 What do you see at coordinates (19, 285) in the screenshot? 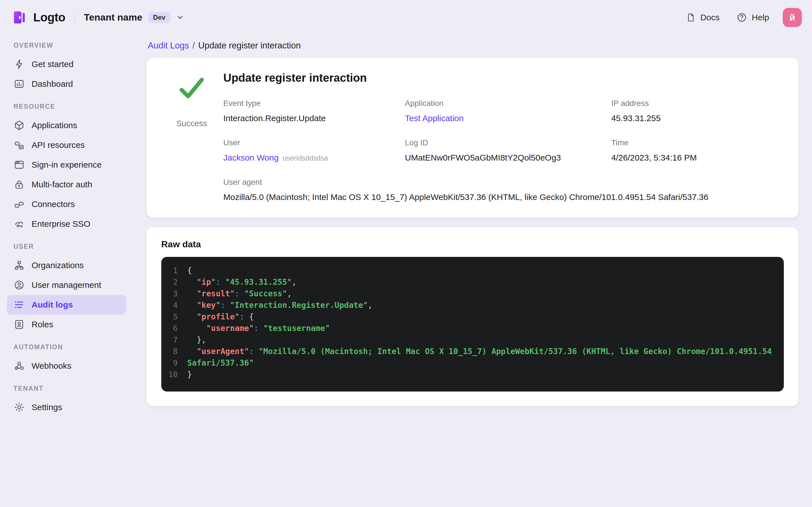
I see `user-circle-icon` at bounding box center [19, 285].